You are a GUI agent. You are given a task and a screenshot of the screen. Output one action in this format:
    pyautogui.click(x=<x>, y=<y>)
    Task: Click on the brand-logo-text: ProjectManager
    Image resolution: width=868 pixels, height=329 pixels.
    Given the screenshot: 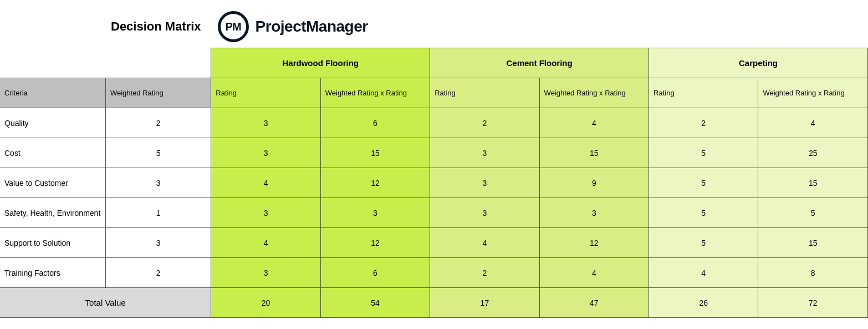 What is the action you would take?
    pyautogui.click(x=312, y=27)
    